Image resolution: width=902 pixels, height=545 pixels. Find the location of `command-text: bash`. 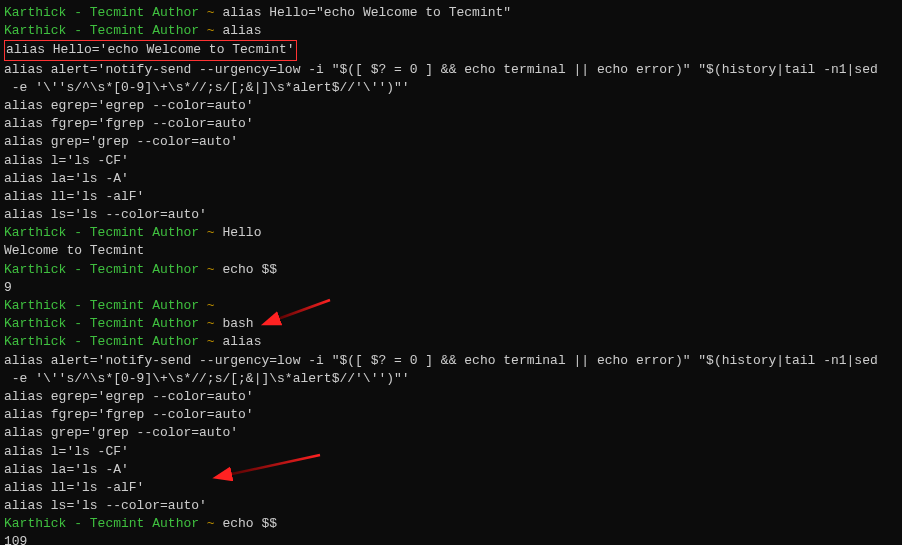

command-text: bash is located at coordinates (238, 324).